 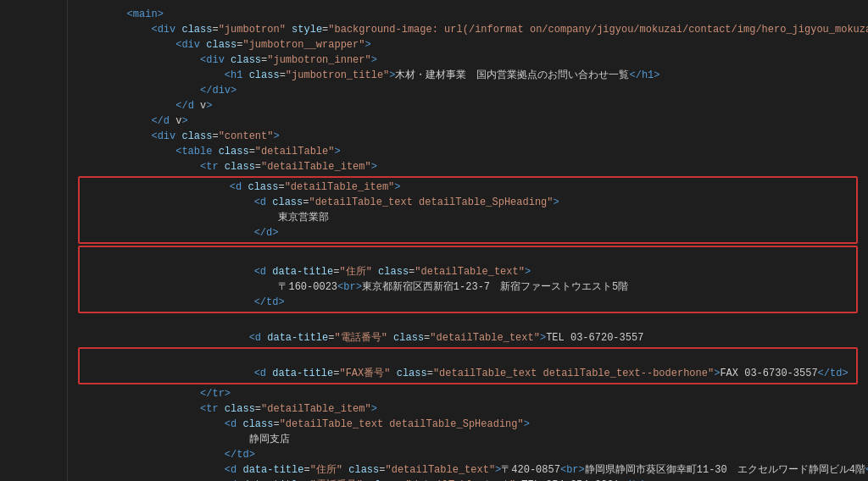 What do you see at coordinates (34, 240) in the screenshot?
I see `sidebar` at bounding box center [34, 240].